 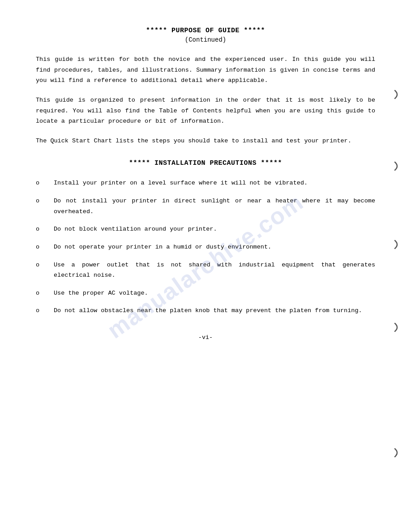 What do you see at coordinates (206, 111) in the screenshot?
I see `paragraph-2: This guide is organized to present infor…` at bounding box center [206, 111].